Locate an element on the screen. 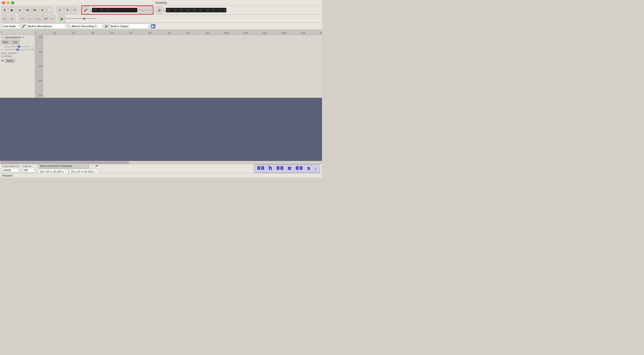 The height and width of the screenshot is (355, 644). meter-tick-out: -30 is located at coordinates (194, 10).